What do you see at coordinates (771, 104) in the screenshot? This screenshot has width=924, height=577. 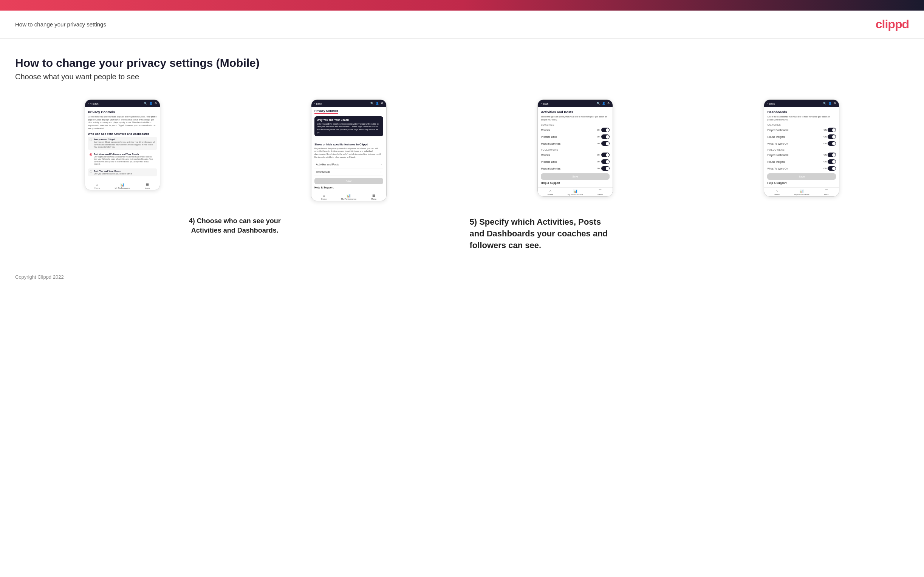 I see `phone4-back: ‹ Back` at bounding box center [771, 104].